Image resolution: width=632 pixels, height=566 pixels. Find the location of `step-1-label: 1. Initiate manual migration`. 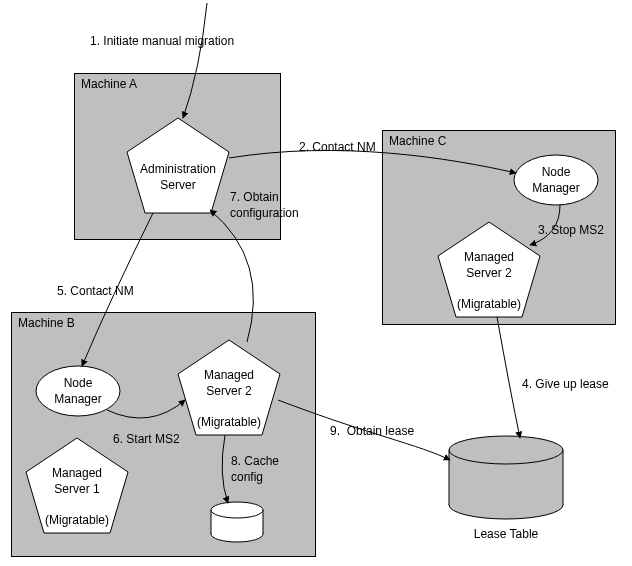

step-1-label: 1. Initiate manual migration is located at coordinates (162, 41).